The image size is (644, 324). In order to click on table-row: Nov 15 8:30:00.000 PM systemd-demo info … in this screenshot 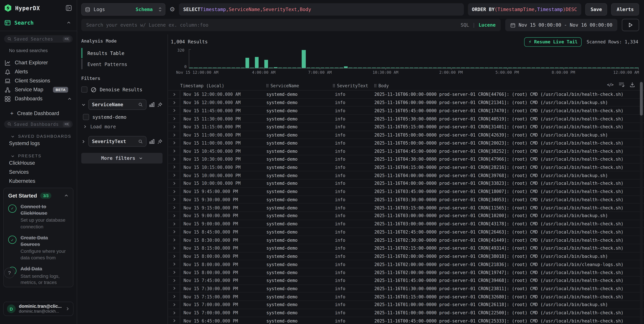, I will do `click(406, 240)`.